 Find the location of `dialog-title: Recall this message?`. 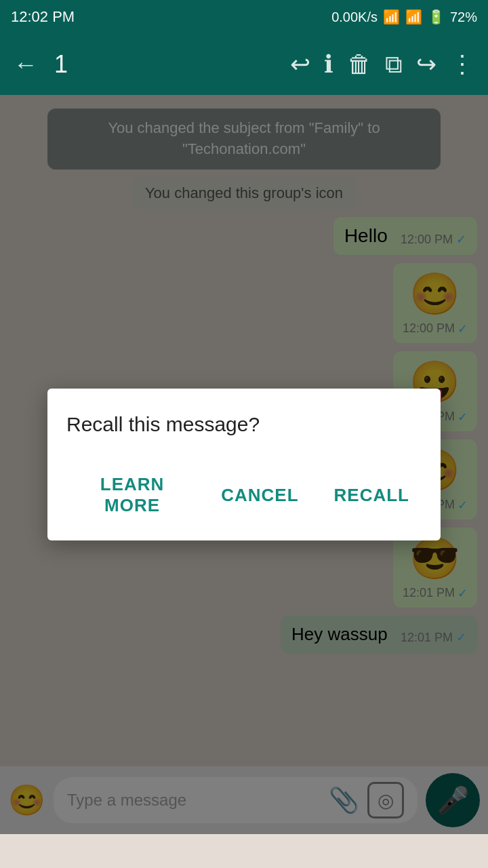

dialog-title: Recall this message? is located at coordinates (244, 425).